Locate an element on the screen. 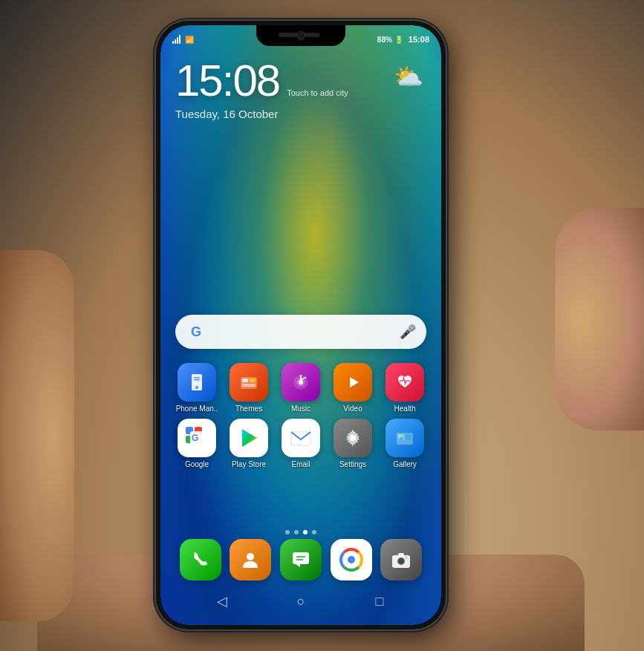  recent-button: □ is located at coordinates (380, 601).